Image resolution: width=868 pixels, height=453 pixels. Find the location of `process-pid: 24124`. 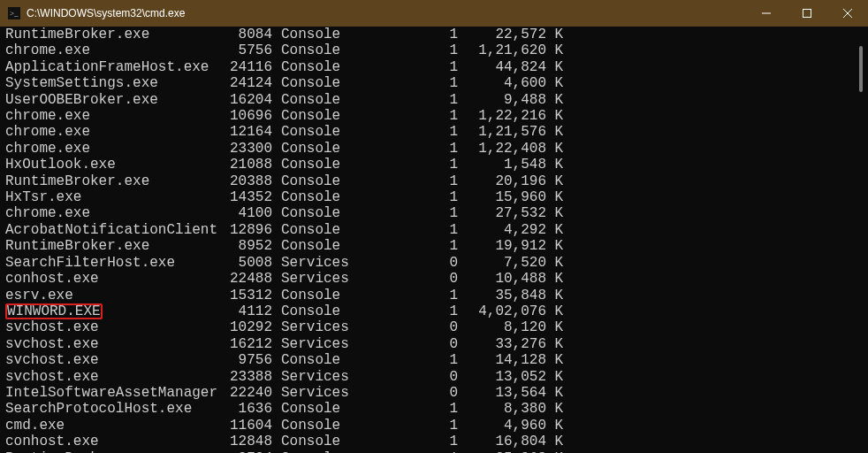

process-pid: 24124 is located at coordinates (241, 83).